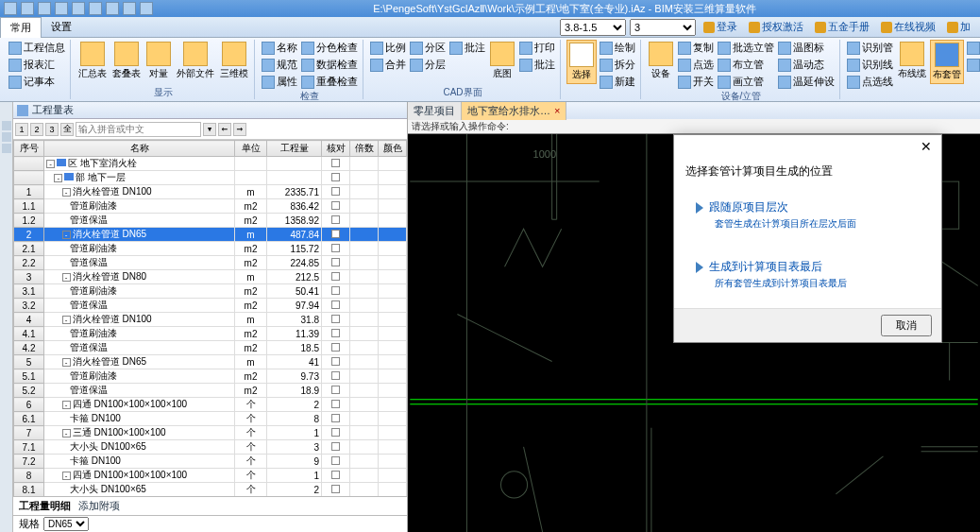 The width and height of the screenshot is (980, 532). What do you see at coordinates (617, 81) in the screenshot?
I see `rb-new: 新建` at bounding box center [617, 81].